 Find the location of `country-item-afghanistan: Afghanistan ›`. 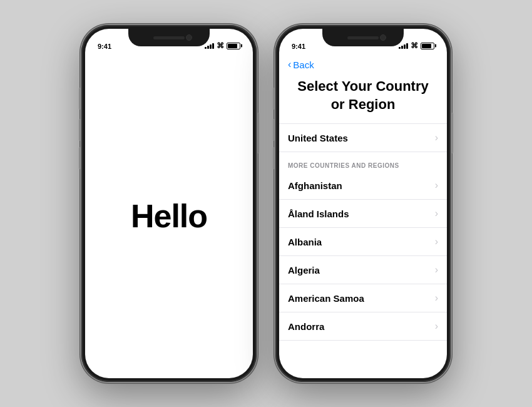

country-item-afghanistan: Afghanistan › is located at coordinates (363, 185).